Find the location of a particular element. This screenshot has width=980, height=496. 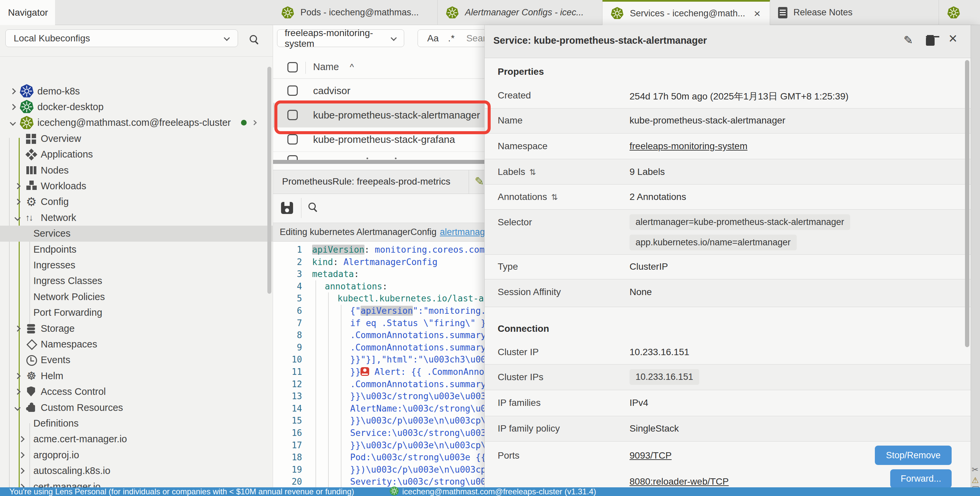

line-number: 19 is located at coordinates (288, 470).